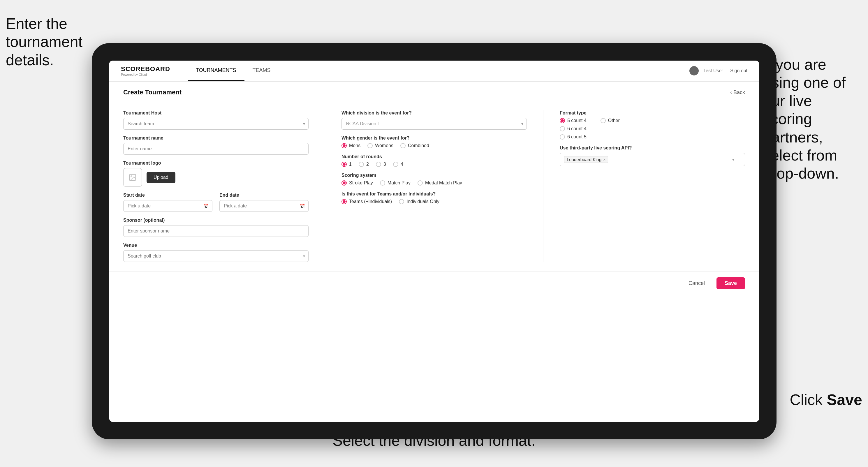 The width and height of the screenshot is (868, 467). I want to click on annotation-top-right: If you are using one of our live scoring…, so click(813, 119).